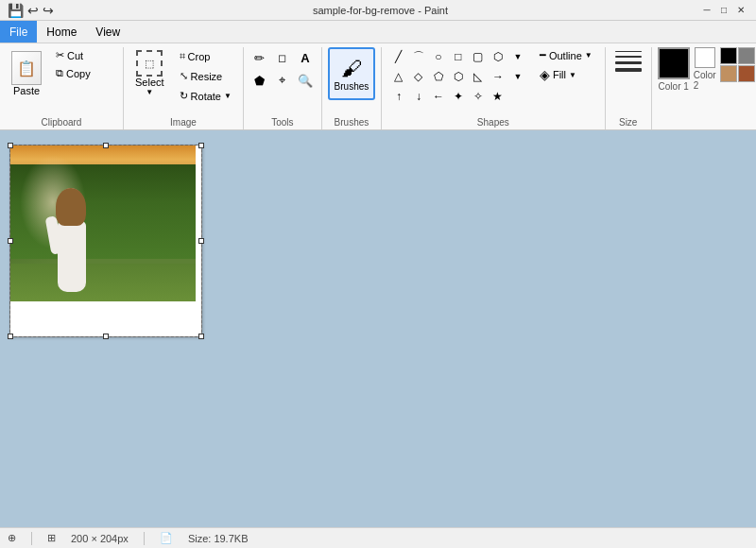  Describe the element at coordinates (399, 57) in the screenshot. I see `line-shape: ╱` at that location.